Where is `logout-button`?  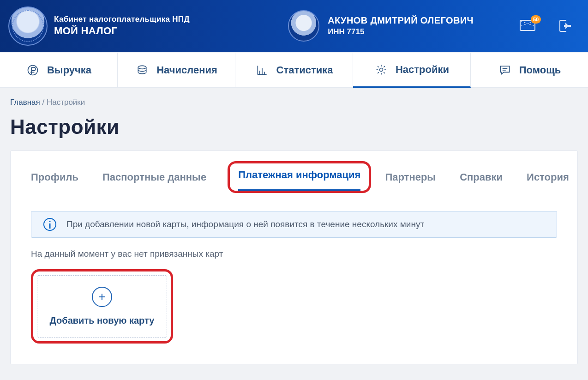
logout-button is located at coordinates (565, 26).